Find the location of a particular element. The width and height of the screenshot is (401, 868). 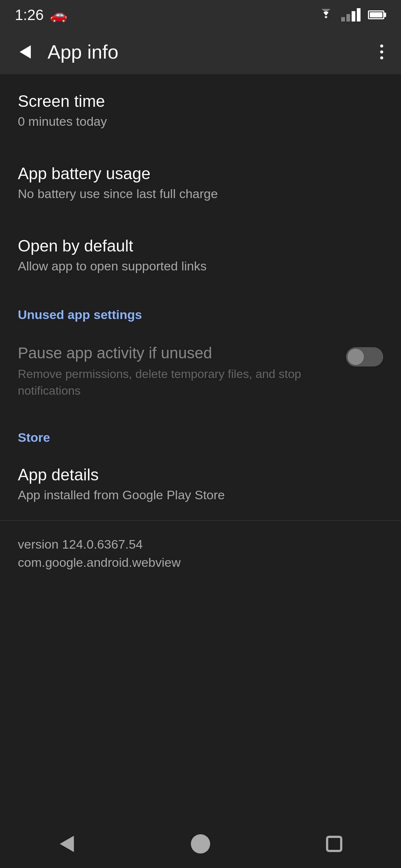

wifi-icon is located at coordinates (326, 15).